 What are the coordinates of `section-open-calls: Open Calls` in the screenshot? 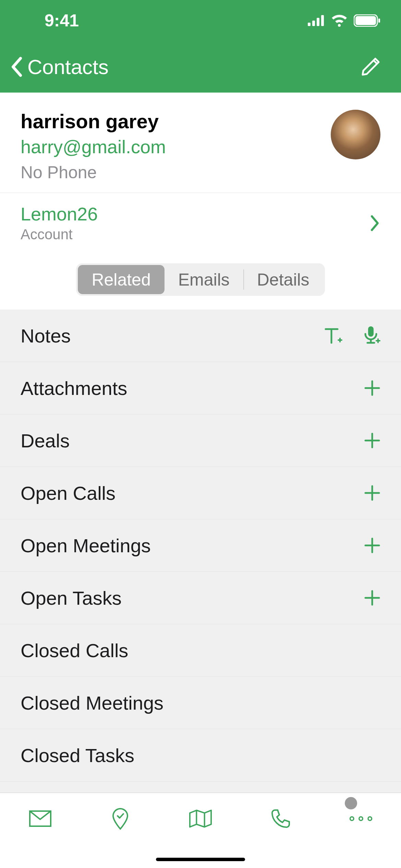 It's located at (200, 493).